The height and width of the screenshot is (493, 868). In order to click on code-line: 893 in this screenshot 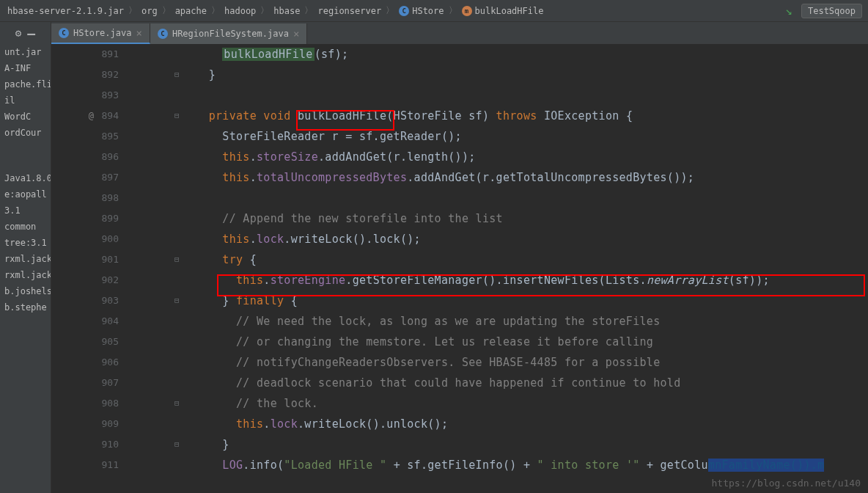, I will do `click(460, 95)`.